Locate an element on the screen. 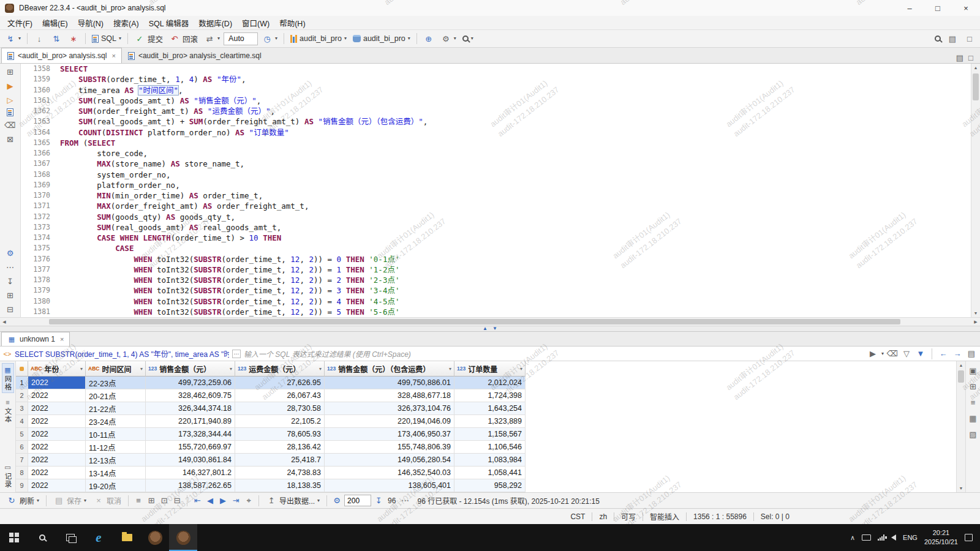 This screenshot has height=551, width=980. code-line: 1378 WHEN toInt32(SUBSTR(order_time_t, 1… is located at coordinates (496, 280).